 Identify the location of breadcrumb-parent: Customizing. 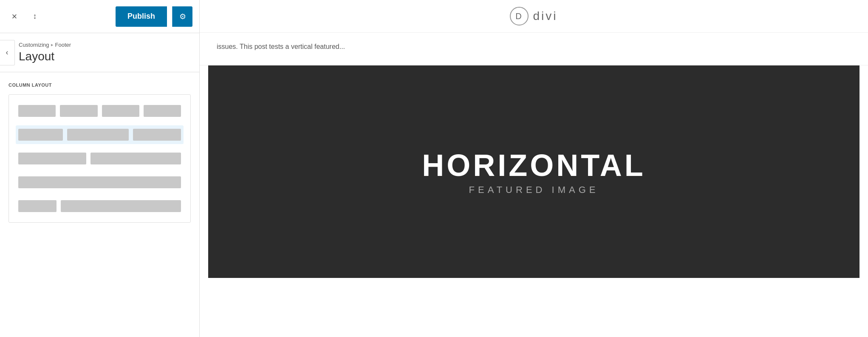
(34, 45).